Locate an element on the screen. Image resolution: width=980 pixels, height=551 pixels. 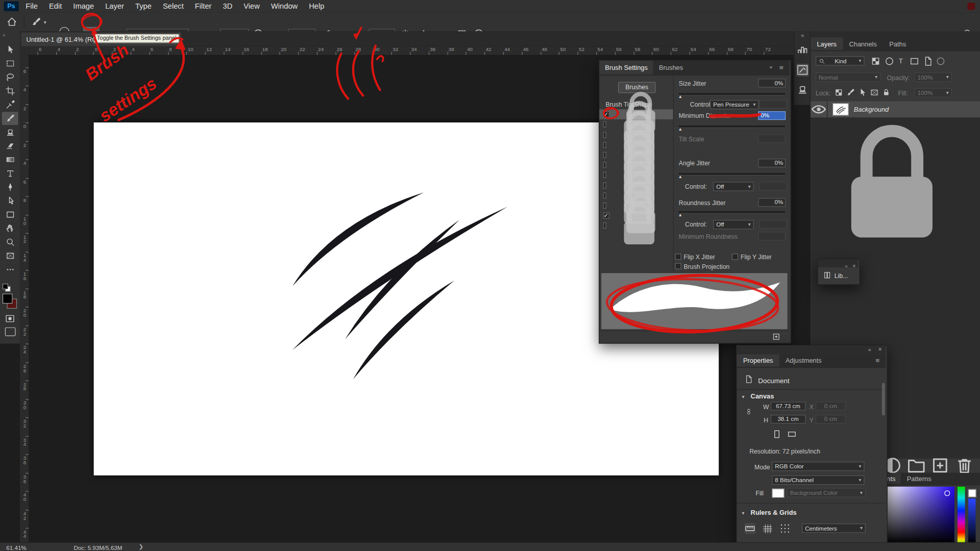
flip-x-checkbox is located at coordinates (678, 257).